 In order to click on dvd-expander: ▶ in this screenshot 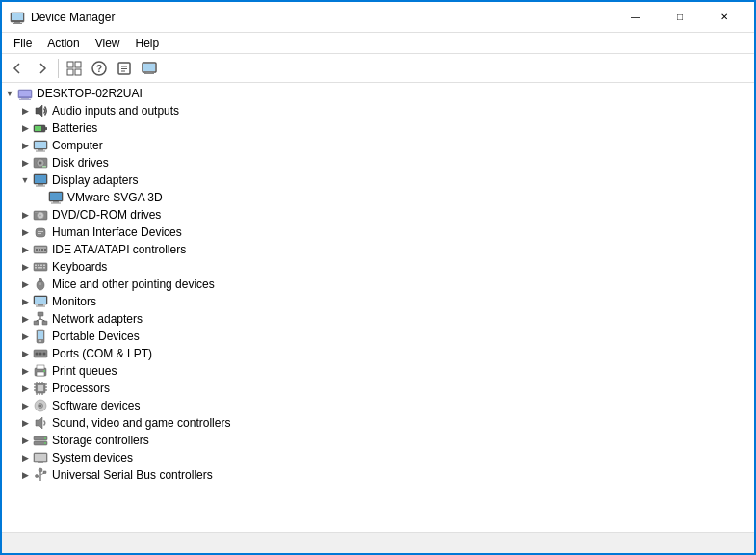, I will do `click(25, 215)`.